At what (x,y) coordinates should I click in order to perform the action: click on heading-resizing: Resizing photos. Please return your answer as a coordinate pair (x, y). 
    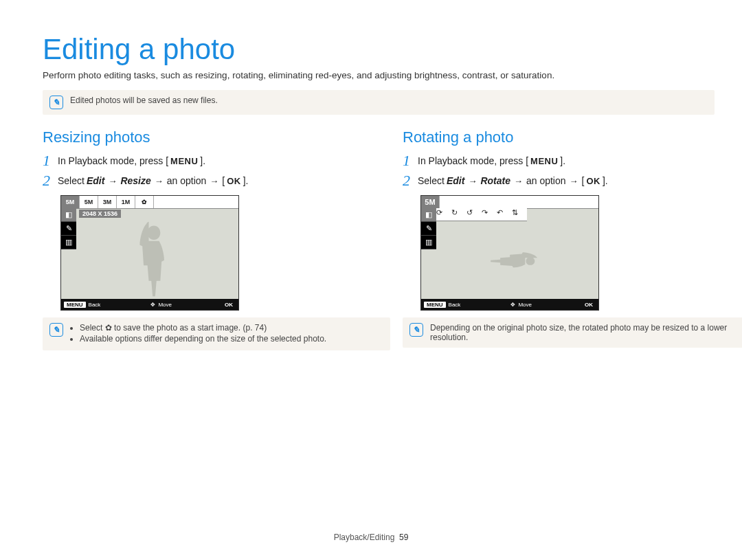
    Looking at the image, I should click on (216, 137).